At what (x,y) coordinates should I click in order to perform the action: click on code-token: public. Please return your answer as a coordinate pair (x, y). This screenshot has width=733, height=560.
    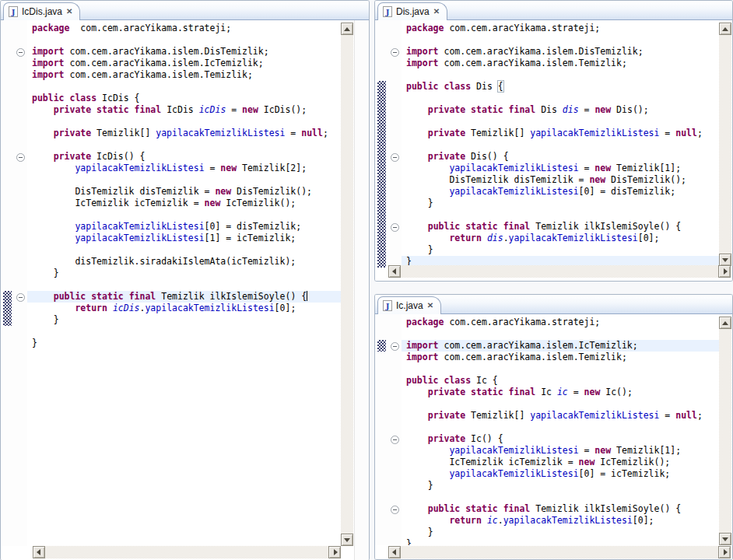
    Looking at the image, I should click on (70, 296).